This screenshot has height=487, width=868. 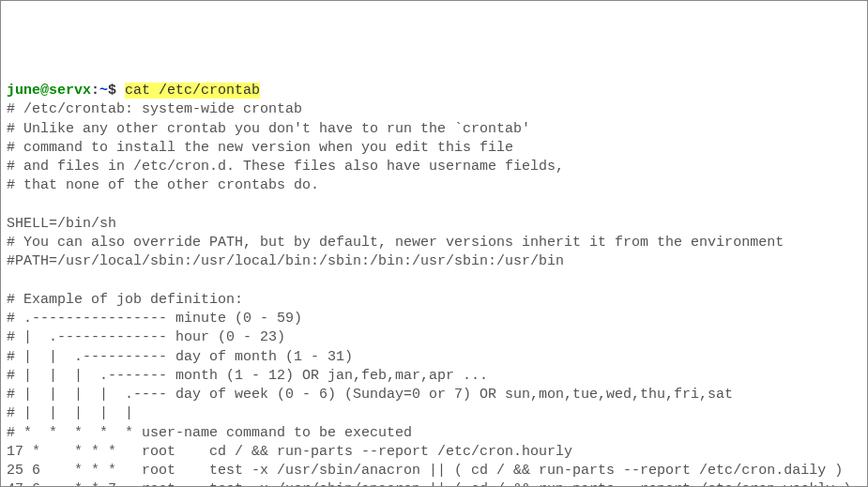 What do you see at coordinates (192, 90) in the screenshot?
I see `command-text: cat /etc/crontab` at bounding box center [192, 90].